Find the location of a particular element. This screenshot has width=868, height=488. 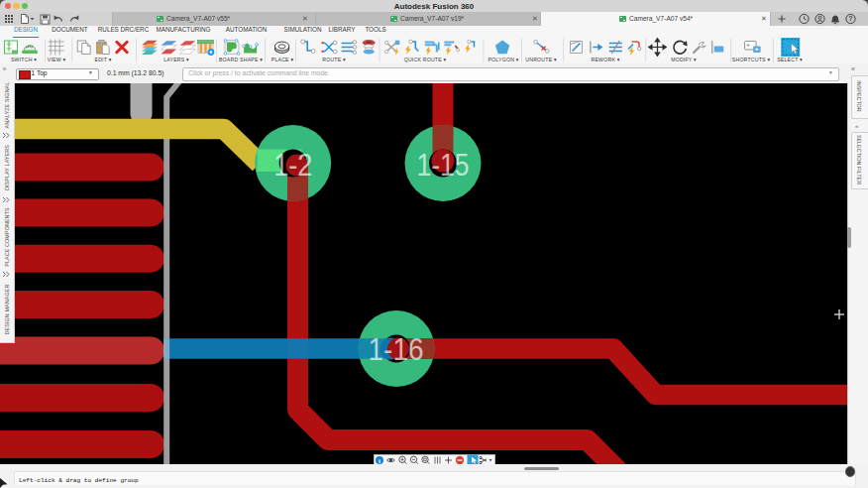

svg-text: i is located at coordinates (380, 460).